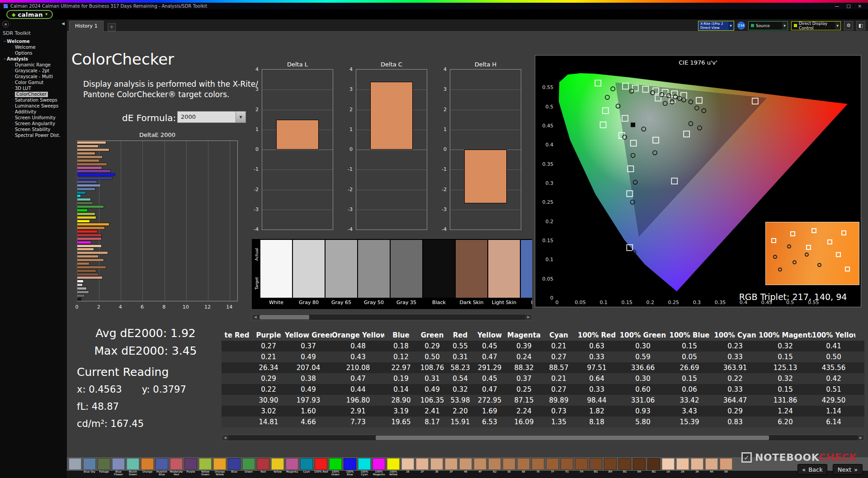  I want to click on display-settings-icon: ◧, so click(861, 26).